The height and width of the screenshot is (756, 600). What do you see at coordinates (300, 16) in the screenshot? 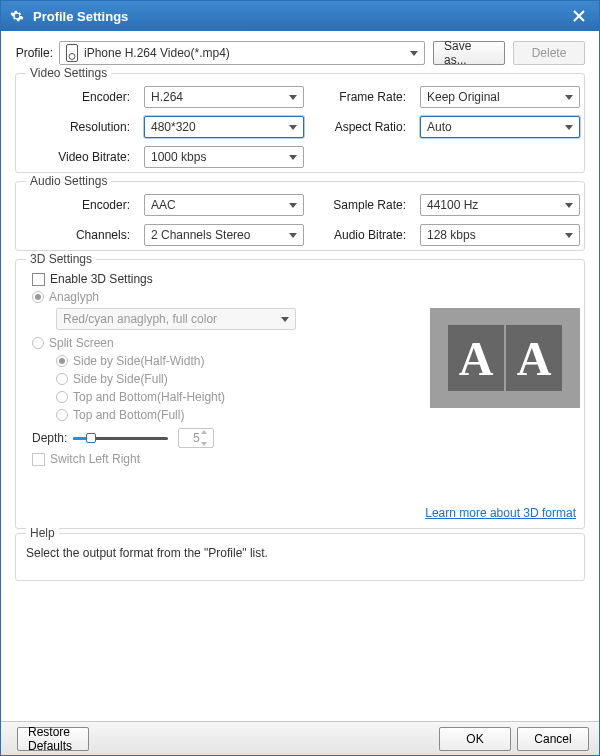
I see `window-title: Profile Settings` at bounding box center [300, 16].